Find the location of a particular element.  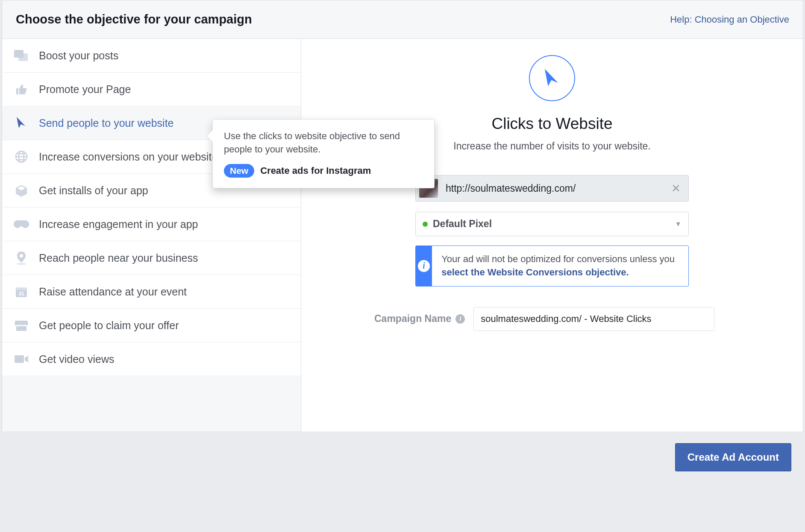

storefront-icon is located at coordinates (21, 325).